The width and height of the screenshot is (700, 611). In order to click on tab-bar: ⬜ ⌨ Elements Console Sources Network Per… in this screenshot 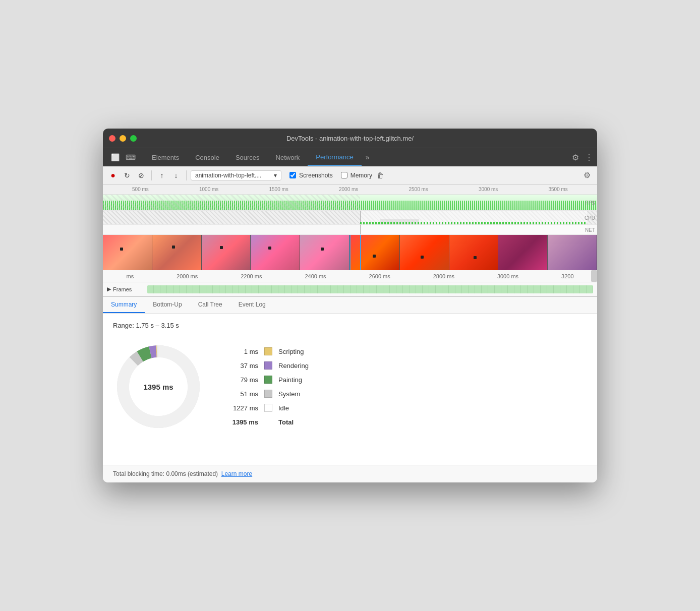, I will do `click(350, 157)`.